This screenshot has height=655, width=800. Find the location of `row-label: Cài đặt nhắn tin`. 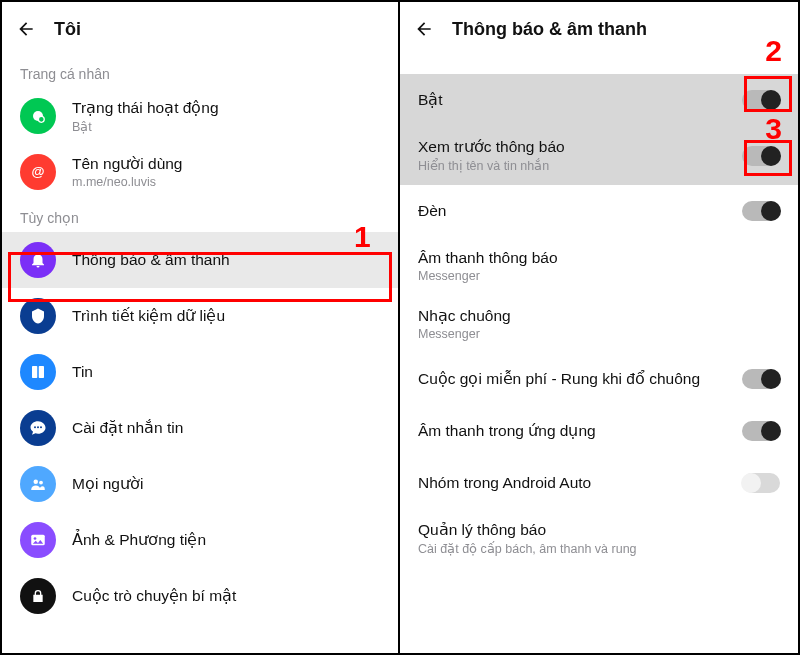

row-label: Cài đặt nhắn tin is located at coordinates (128, 428).